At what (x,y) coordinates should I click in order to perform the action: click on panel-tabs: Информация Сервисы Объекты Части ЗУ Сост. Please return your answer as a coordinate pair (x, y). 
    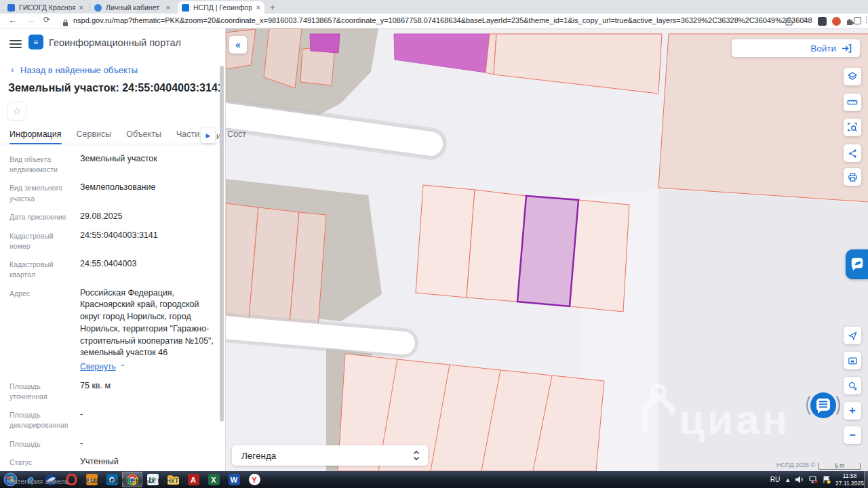
    Looking at the image, I should click on (110, 136).